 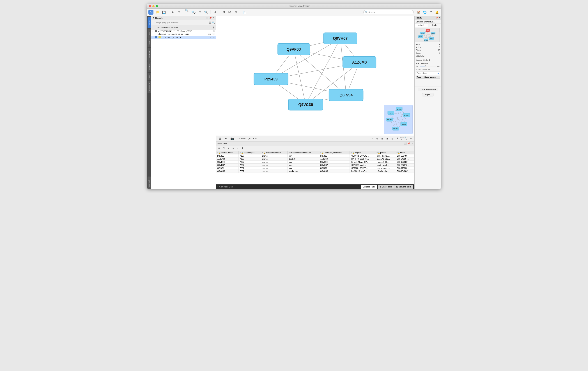 What do you see at coordinates (224, 12) in the screenshot?
I see `layout-icon: ⊞` at bounding box center [224, 12].